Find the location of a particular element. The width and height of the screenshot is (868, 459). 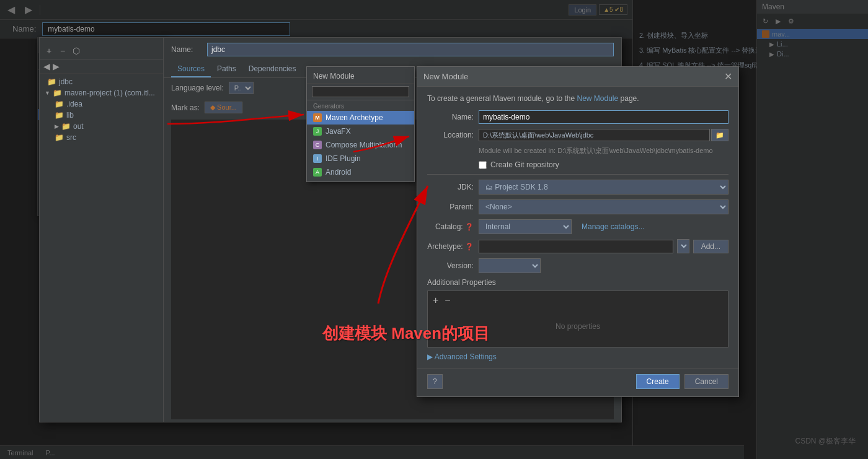

nmd-git-checkbox is located at coordinates (482, 165).